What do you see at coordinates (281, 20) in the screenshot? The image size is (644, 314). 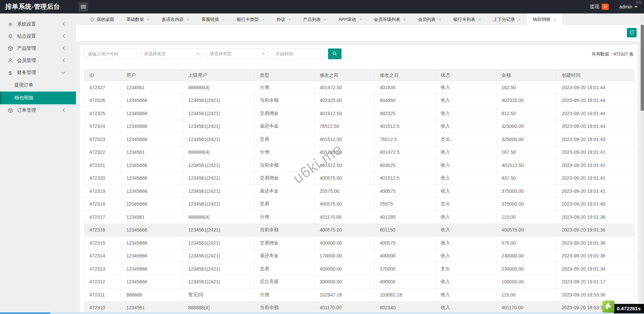 I see `tab-label: 协议` at bounding box center [281, 20].